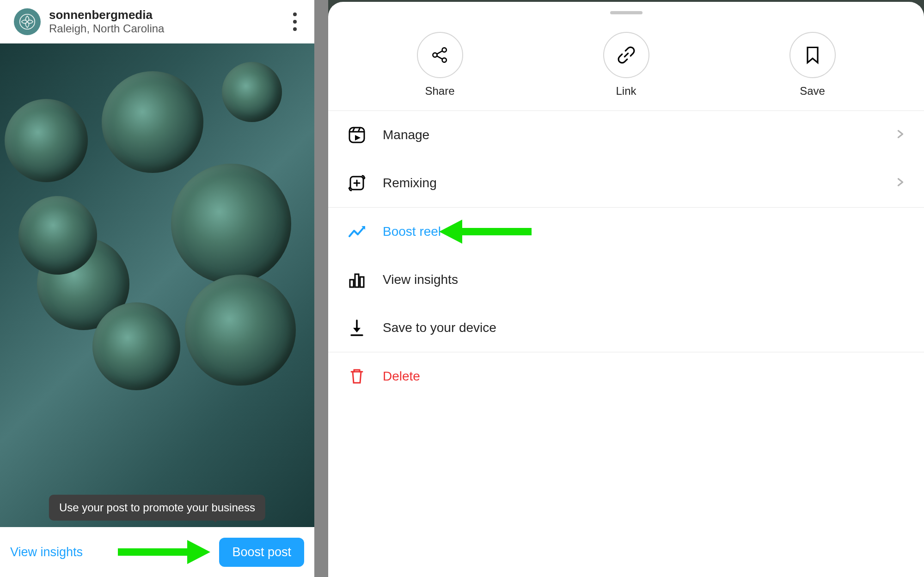  I want to click on delete-label: Delete, so click(644, 376).